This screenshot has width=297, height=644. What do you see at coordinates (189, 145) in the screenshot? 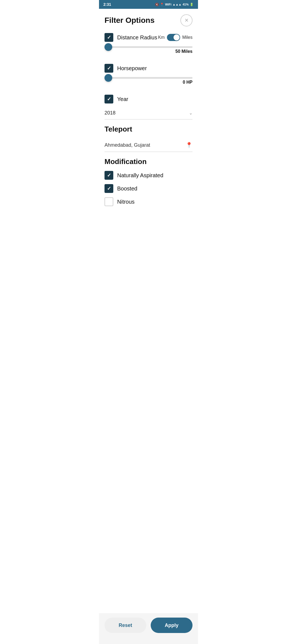
I see `location-pin-icon: 📍` at bounding box center [189, 145].